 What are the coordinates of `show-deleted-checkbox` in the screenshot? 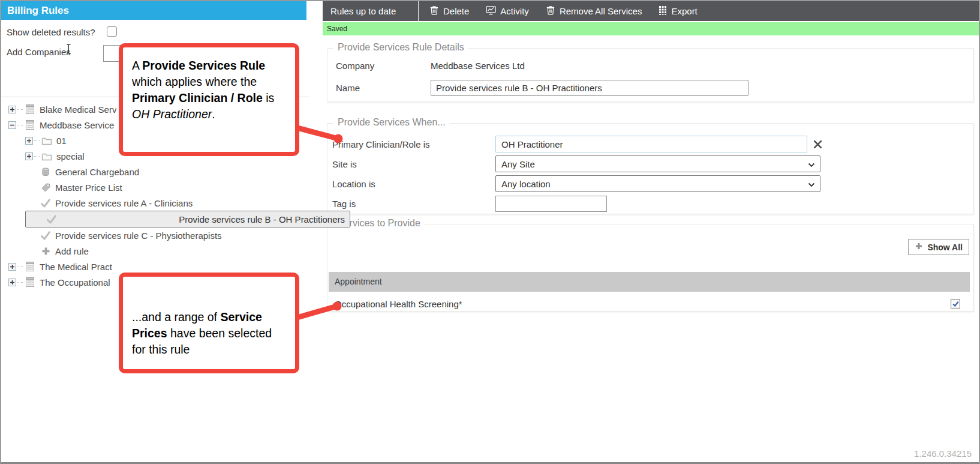 It's located at (112, 31).